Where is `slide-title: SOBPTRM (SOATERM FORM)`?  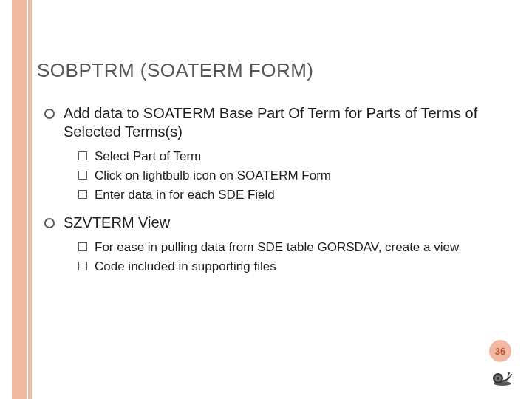
slide-title: SOBPTRM (SOATERM FORM) is located at coordinates (276, 71).